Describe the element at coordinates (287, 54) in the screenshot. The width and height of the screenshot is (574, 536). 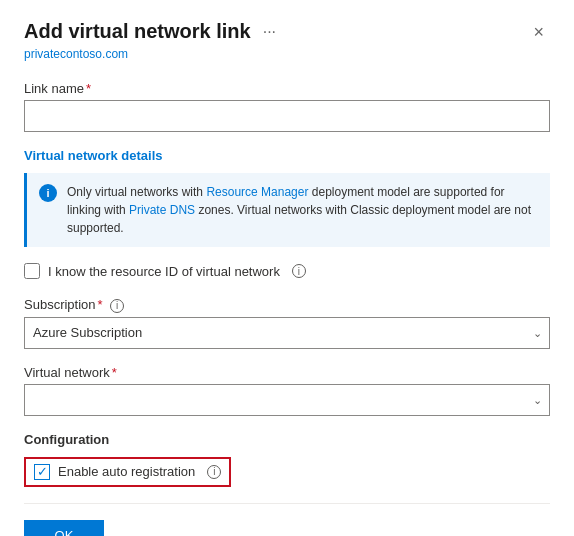
I see `dialog-subtitle: privatecontoso.com` at that location.